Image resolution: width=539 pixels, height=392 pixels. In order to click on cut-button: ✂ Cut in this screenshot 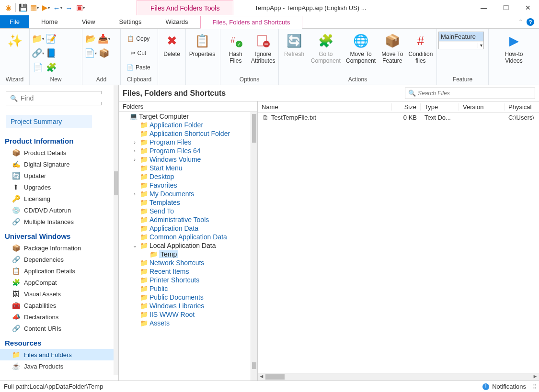, I will do `click(138, 53)`.